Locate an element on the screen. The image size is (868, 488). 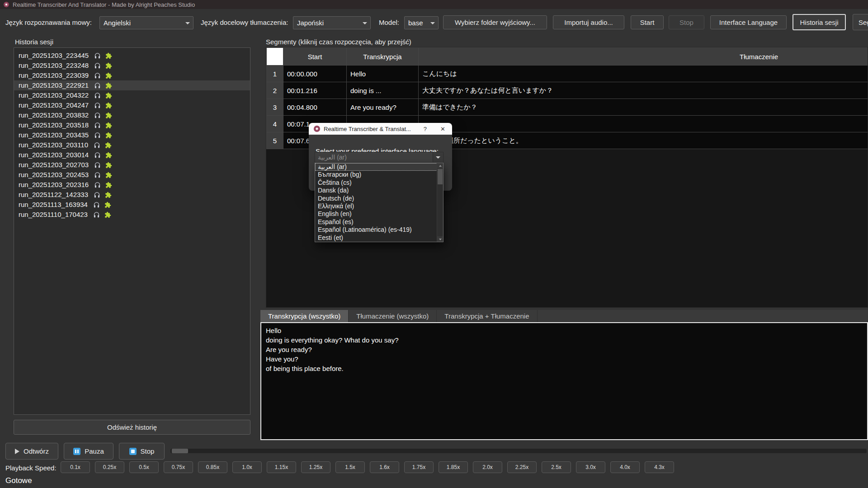
segment-translation-cell: 準備はできたか？ is located at coordinates (643, 108).